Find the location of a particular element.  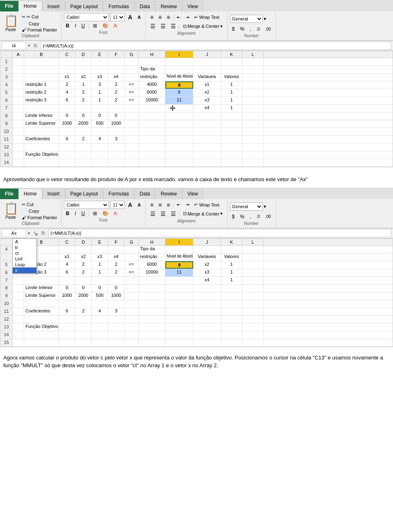

align-left-btn-1: ☰ is located at coordinates (153, 26).